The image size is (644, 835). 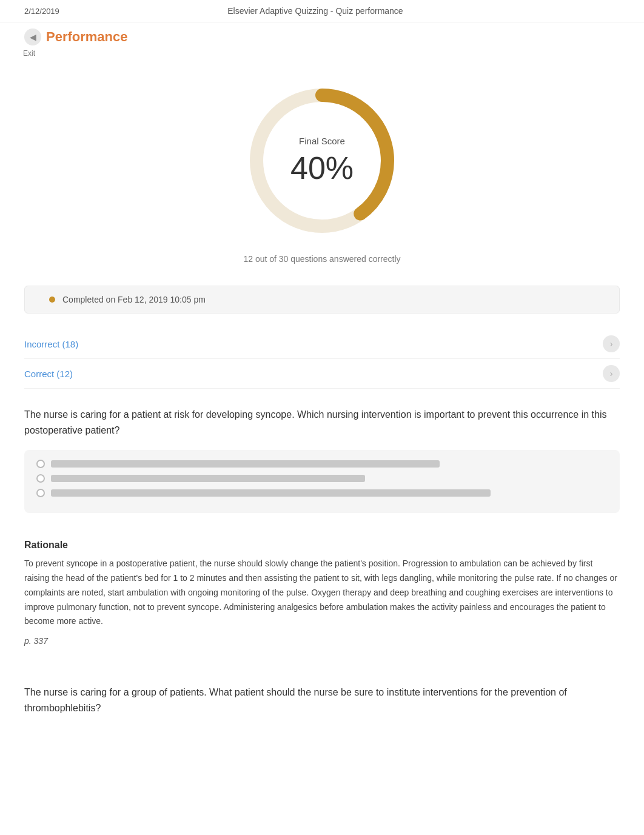 What do you see at coordinates (321, 259) in the screenshot?
I see `score-subtext: 12 out of 30 questions answered correctl…` at bounding box center [321, 259].